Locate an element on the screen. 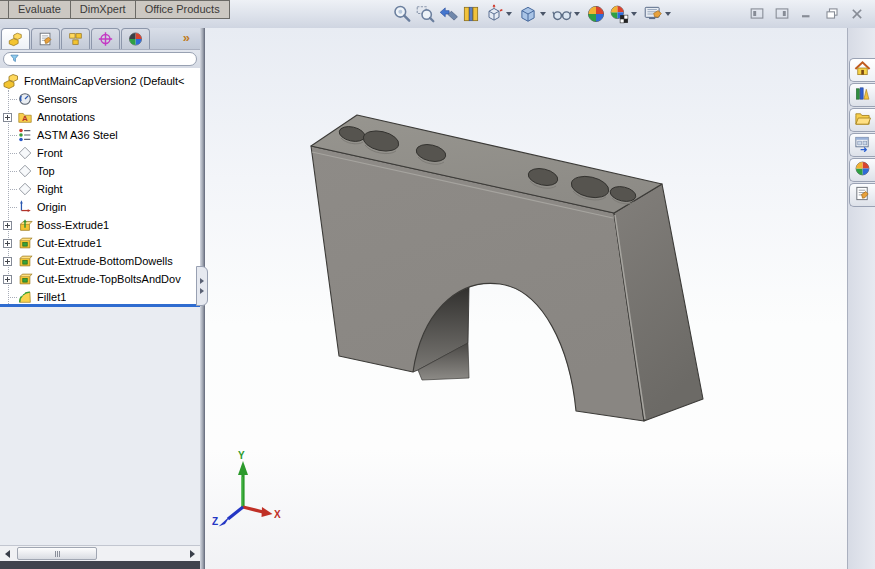  reference-triad: Y X Z is located at coordinates (246, 488).